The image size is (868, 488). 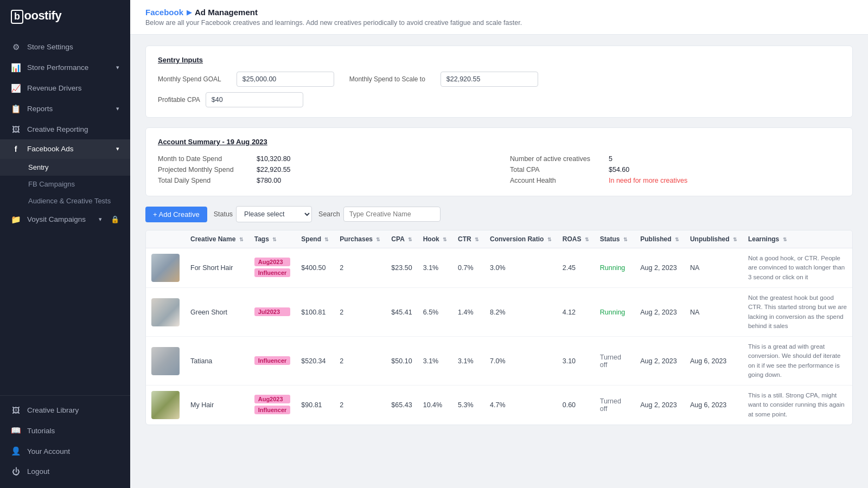 What do you see at coordinates (49, 451) in the screenshot?
I see `sidebar-label-your-account: Your Account` at bounding box center [49, 451].